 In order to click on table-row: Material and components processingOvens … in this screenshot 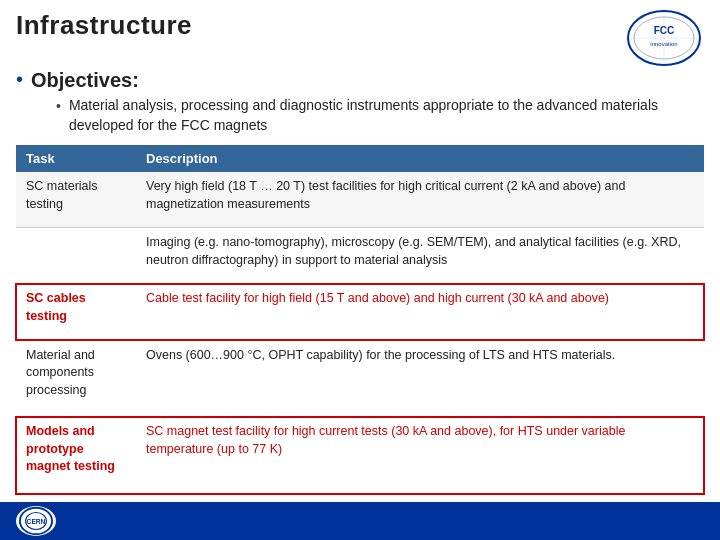, I will do `click(360, 378)`.